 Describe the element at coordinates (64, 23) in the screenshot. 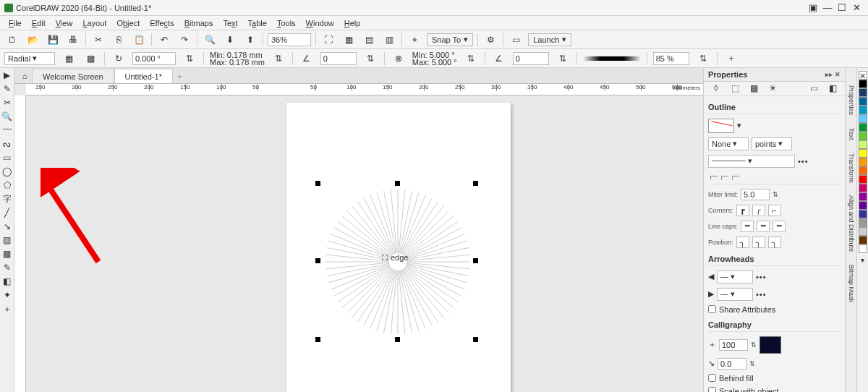

I see `menu-view: View` at that location.